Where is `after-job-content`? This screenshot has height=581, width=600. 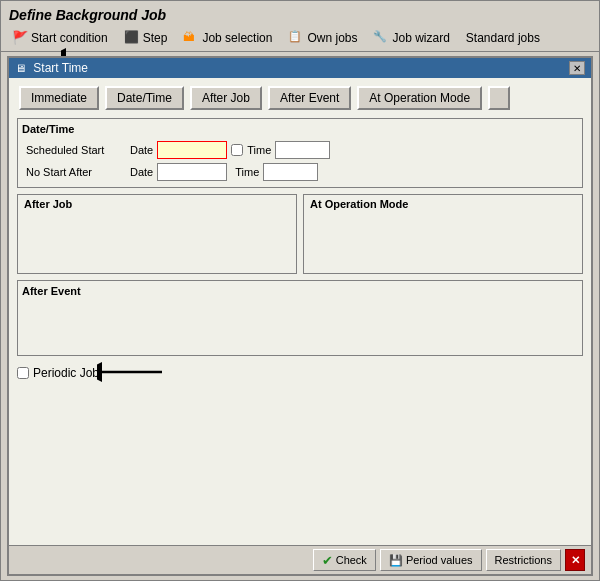 after-job-content is located at coordinates (157, 243).